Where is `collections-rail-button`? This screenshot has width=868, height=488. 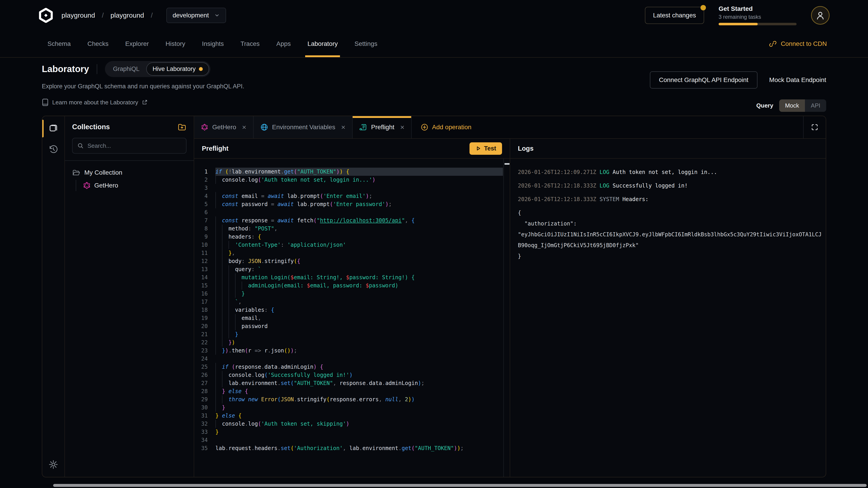
collections-rail-button is located at coordinates (53, 128).